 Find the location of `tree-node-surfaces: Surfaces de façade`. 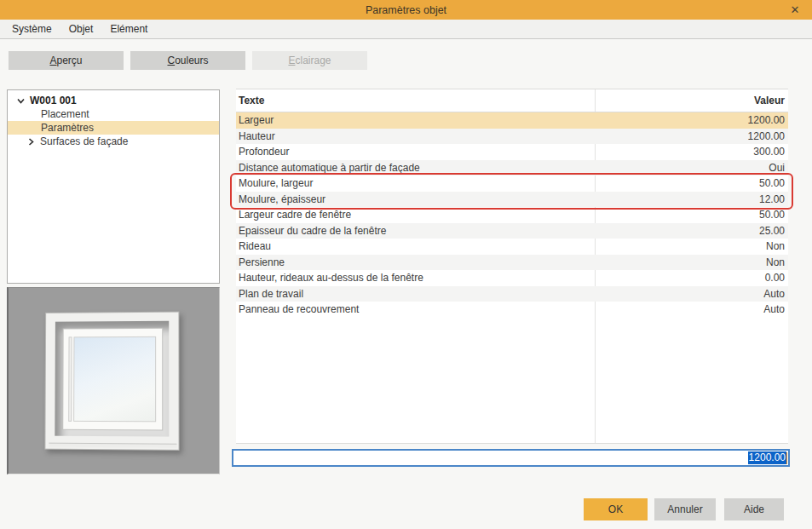

tree-node-surfaces: Surfaces de façade is located at coordinates (113, 141).